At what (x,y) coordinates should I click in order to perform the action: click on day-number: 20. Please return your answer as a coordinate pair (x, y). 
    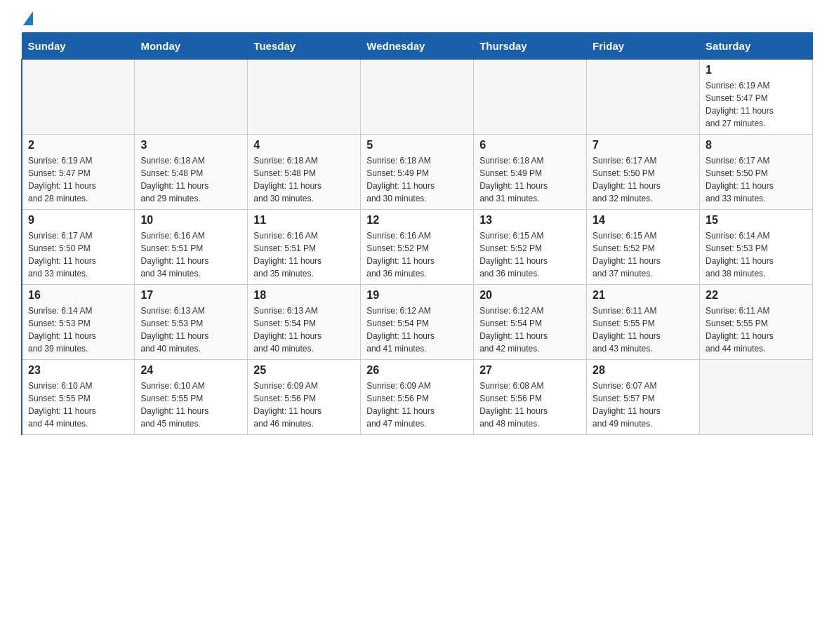
    Looking at the image, I should click on (530, 295).